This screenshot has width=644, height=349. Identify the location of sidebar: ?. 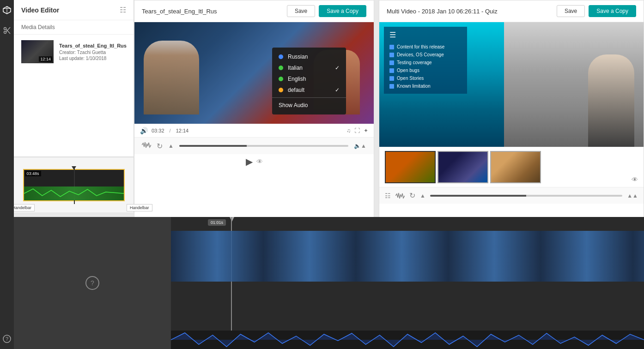
(7, 174).